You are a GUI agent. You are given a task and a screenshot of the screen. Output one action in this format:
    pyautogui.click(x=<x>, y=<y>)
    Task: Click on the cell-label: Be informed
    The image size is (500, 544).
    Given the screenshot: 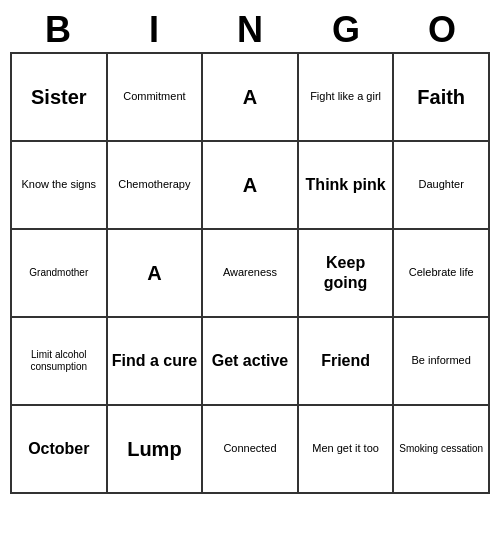 What is the action you would take?
    pyautogui.click(x=442, y=361)
    